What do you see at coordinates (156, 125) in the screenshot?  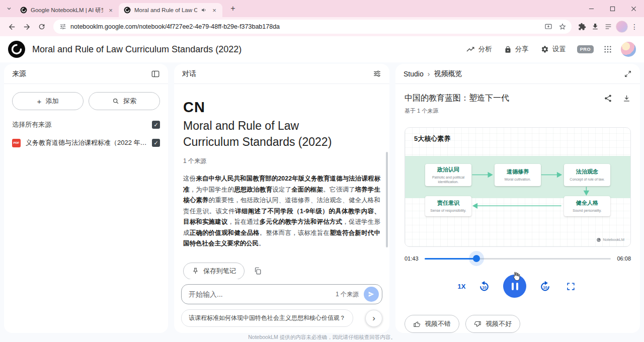 I see `select-all-checkbox` at bounding box center [156, 125].